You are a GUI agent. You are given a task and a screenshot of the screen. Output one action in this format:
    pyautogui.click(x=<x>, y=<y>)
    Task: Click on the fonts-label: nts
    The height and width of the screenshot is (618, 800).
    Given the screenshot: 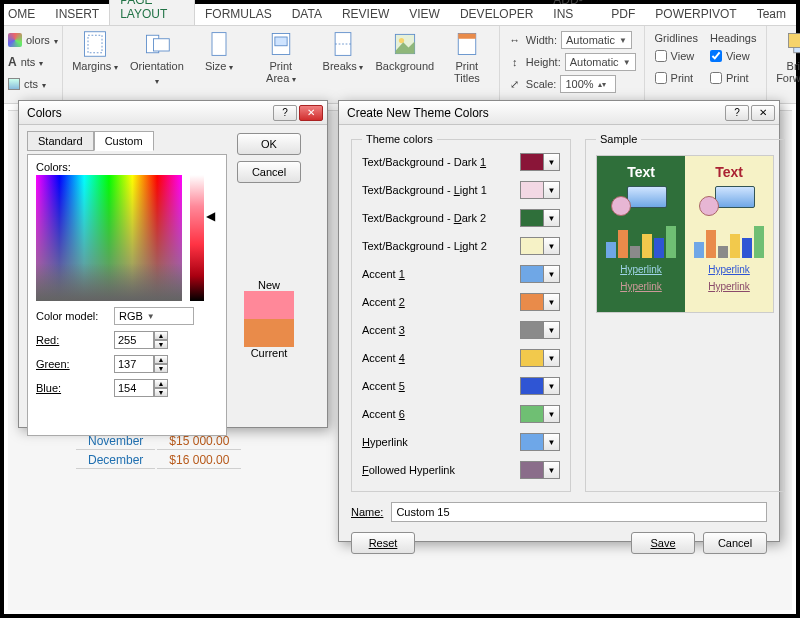 What is the action you would take?
    pyautogui.click(x=28, y=62)
    